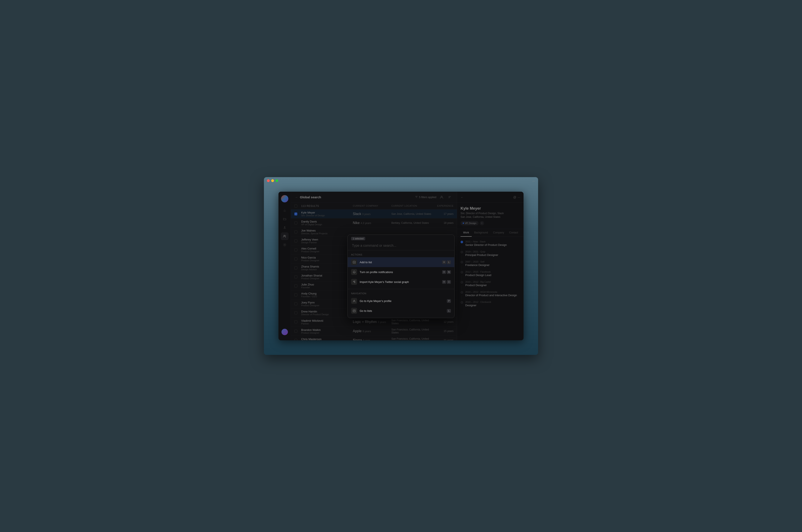  I want to click on goto-lists-icon, so click(354, 311).